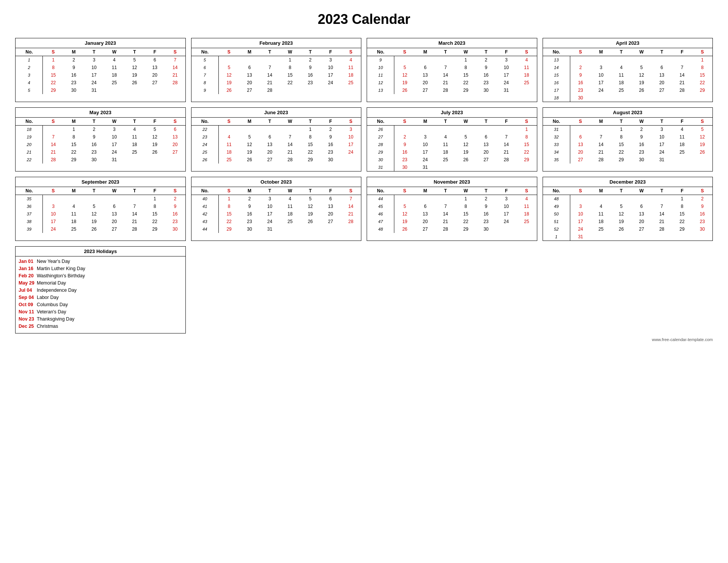 This screenshot has height=563, width=728. I want to click on month-block-4: April 2023No.SMTWTFS13114234567815910111…, so click(628, 70).